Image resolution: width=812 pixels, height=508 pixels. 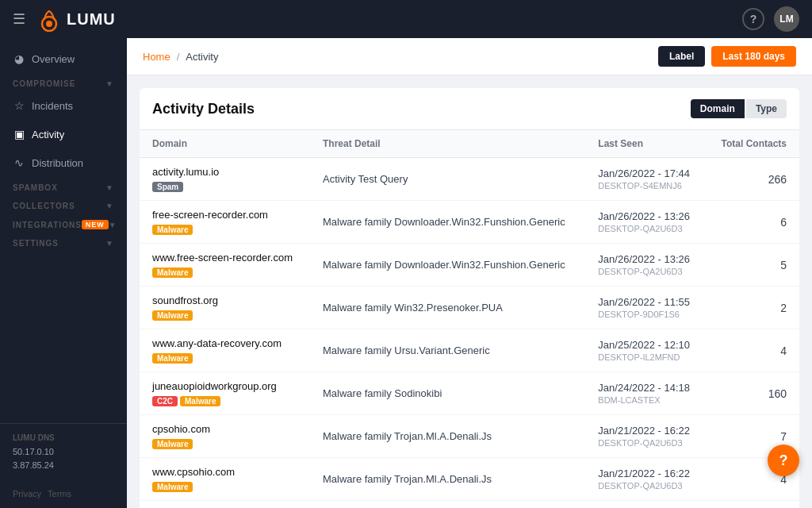 What do you see at coordinates (469, 505) in the screenshot?
I see `table-row: static.s123-cdn-static.comMalwareMalware…` at bounding box center [469, 505].